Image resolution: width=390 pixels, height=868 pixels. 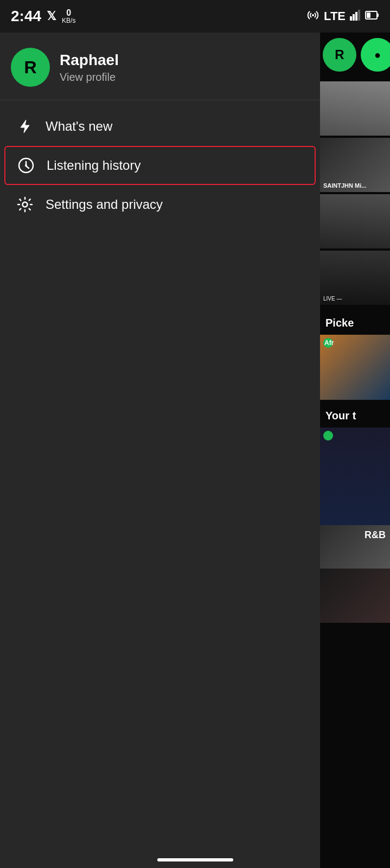 What do you see at coordinates (329, 343) in the screenshot?
I see `afro-label: Afr` at bounding box center [329, 343].